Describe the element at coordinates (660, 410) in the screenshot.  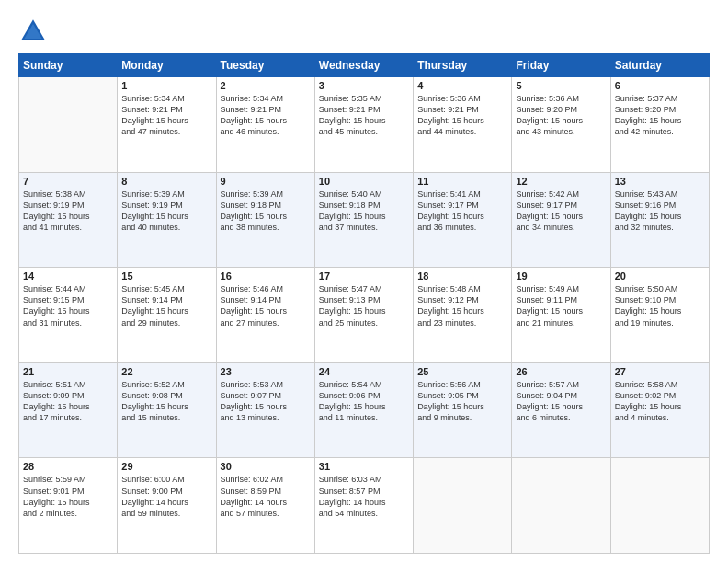
I see `calendar-cell: 27Sunrise: 5:58 AM Sunset: 9:02 PM Dayli…` at that location.